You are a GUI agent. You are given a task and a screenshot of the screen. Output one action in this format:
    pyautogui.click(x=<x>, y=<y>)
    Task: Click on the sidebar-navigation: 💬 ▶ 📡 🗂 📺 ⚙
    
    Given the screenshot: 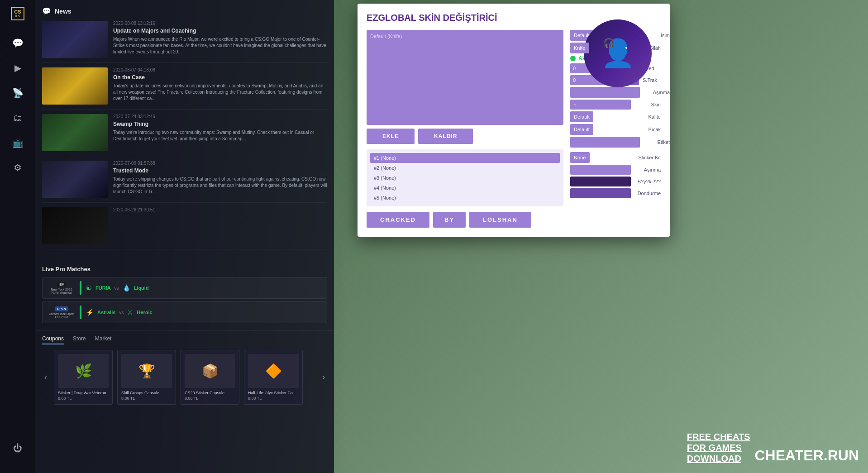 What is the action you would take?
    pyautogui.click(x=18, y=234)
    